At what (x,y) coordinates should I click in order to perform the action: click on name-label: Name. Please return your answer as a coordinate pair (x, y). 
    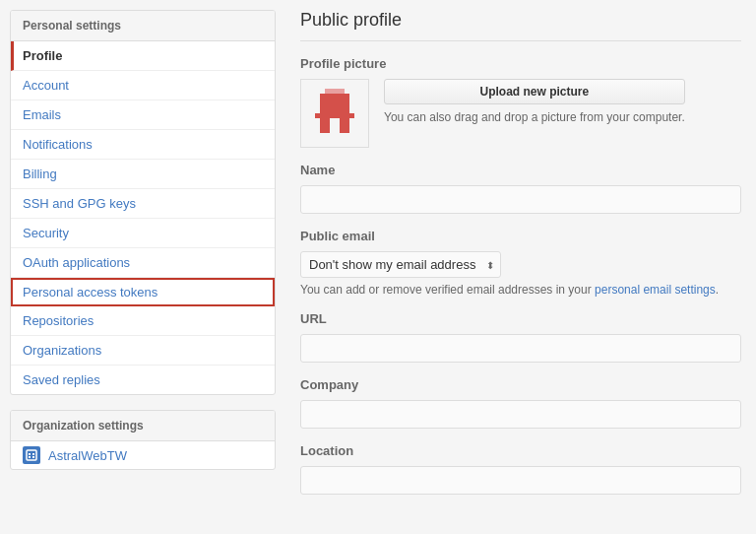
    Looking at the image, I should click on (521, 169).